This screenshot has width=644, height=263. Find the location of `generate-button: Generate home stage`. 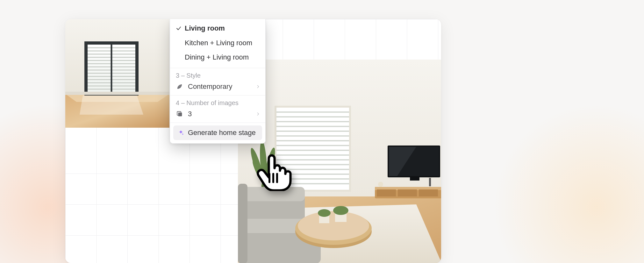

generate-button: Generate home stage is located at coordinates (218, 133).